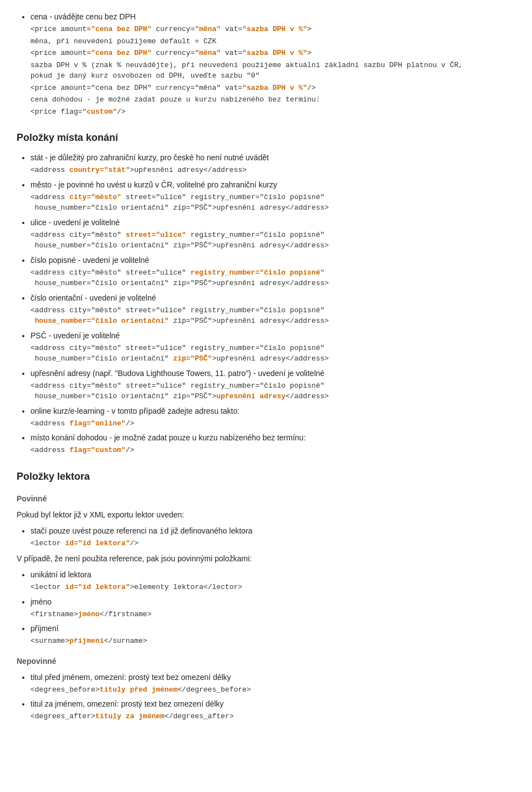 The height and width of the screenshot is (792, 532). What do you see at coordinates (75, 222) in the screenshot?
I see `item-label: ulice - uvedení je volitelné` at bounding box center [75, 222].